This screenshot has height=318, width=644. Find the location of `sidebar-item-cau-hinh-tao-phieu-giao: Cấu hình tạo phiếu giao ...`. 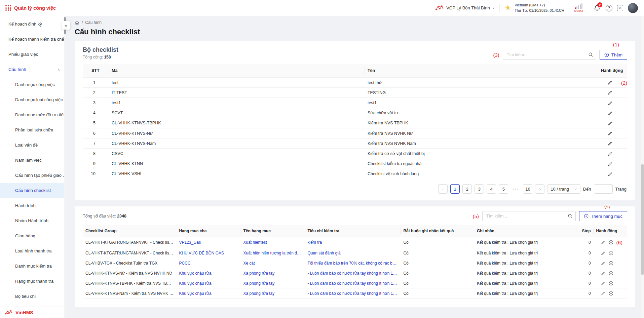

sidebar-item-cau-hinh-tao-phieu-giao: Cấu hình tạo phiếu giao ... is located at coordinates (33, 175).